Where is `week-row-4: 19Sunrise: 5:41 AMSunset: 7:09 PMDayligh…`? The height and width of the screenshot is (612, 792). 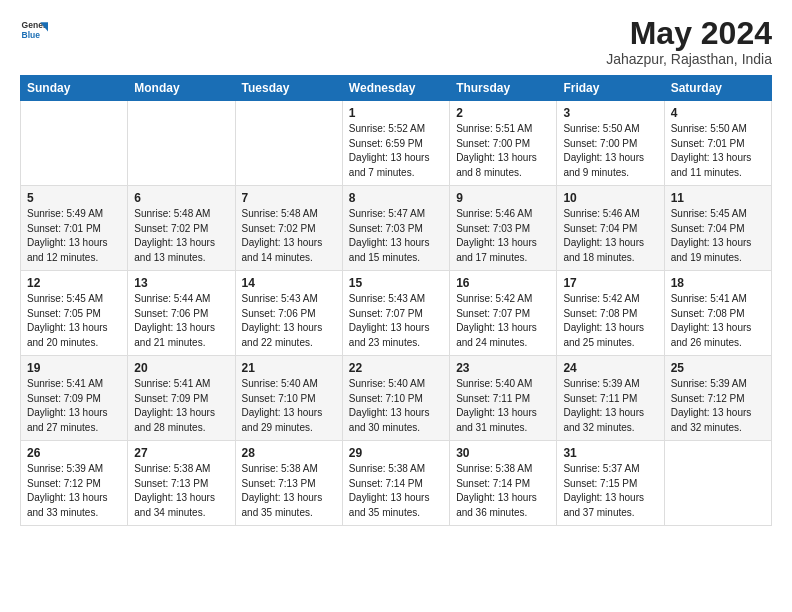 week-row-4: 19Sunrise: 5:41 AMSunset: 7:09 PMDayligh… is located at coordinates (396, 398).